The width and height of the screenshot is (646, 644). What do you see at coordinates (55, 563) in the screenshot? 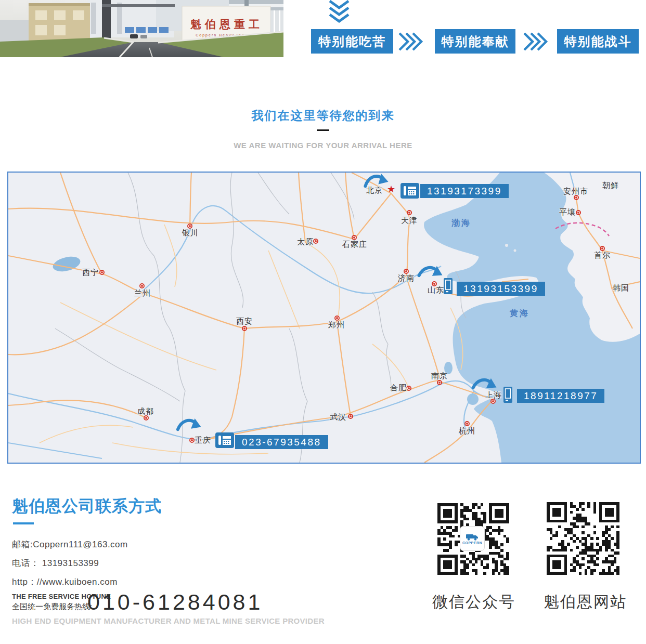
I see `contact-phone: 电话： 13193153399` at bounding box center [55, 563].